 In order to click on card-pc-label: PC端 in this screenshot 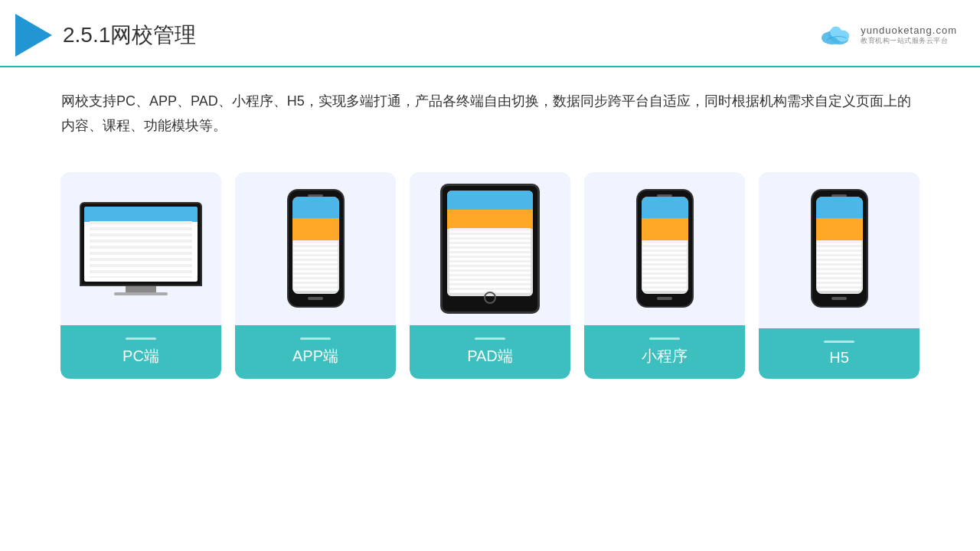, I will do `click(141, 352)`.